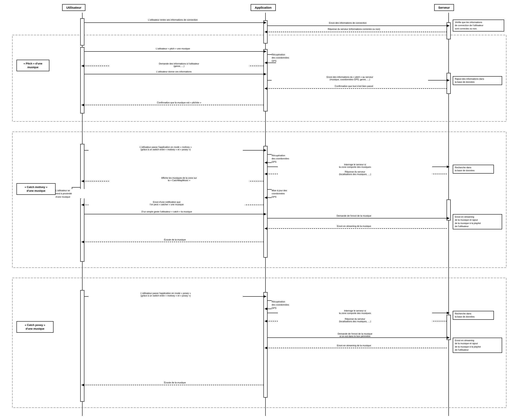 This screenshot has height=420, width=519. I want to click on pitch-arrow3-label: L'utilisateur donne ces informations, so click(174, 72).